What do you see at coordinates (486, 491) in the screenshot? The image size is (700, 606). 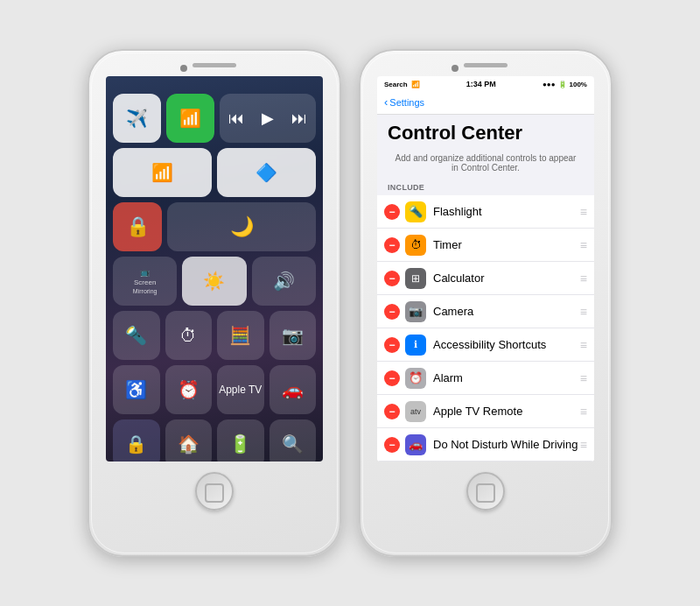 I see `phone2-home-button` at bounding box center [486, 491].